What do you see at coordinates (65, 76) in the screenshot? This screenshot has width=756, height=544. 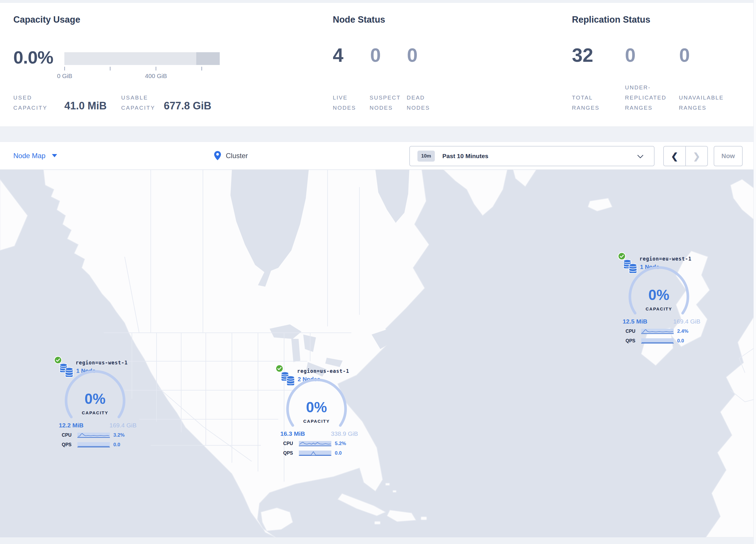 I see `gauge-tick-label: 0 GiB` at bounding box center [65, 76].